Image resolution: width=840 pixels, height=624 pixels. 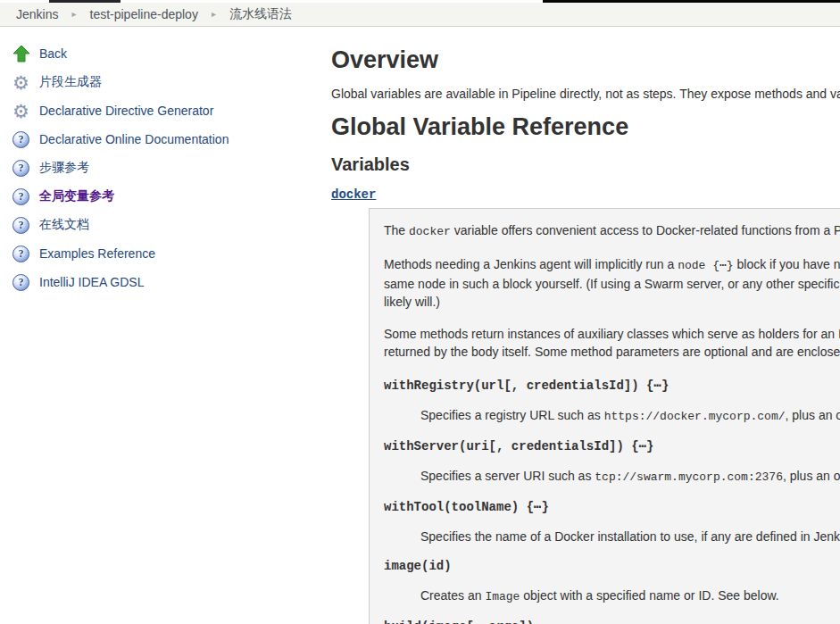 I want to click on method-signature: image(id), so click(x=612, y=566).